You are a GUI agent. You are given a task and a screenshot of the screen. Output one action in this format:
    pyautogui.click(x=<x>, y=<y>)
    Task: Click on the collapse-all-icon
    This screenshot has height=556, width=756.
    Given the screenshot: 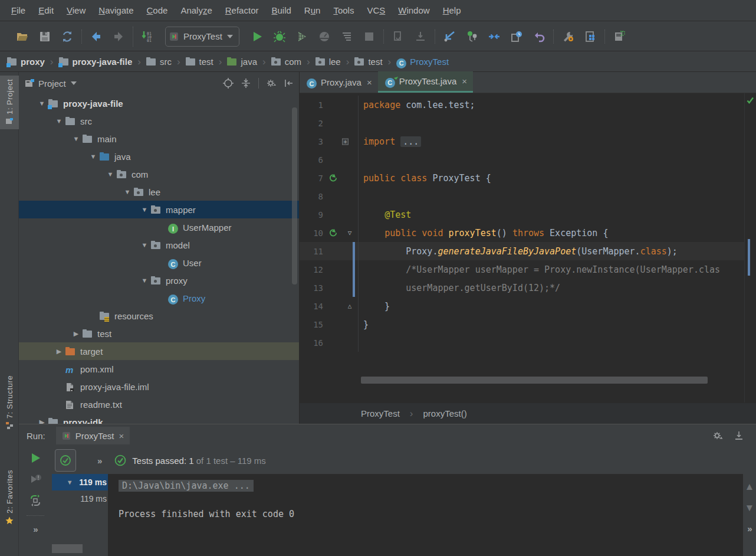 What is the action you would take?
    pyautogui.click(x=246, y=83)
    